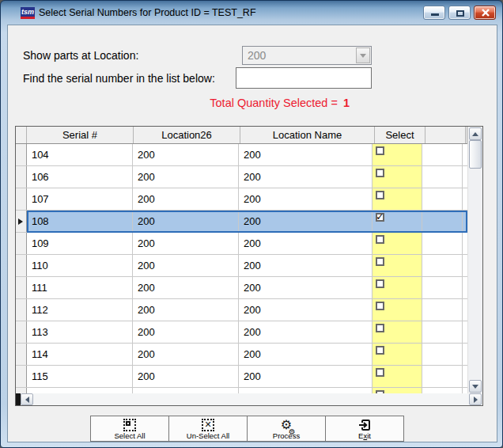 Image resolution: width=503 pixels, height=448 pixels. I want to click on close-button, so click(485, 13).